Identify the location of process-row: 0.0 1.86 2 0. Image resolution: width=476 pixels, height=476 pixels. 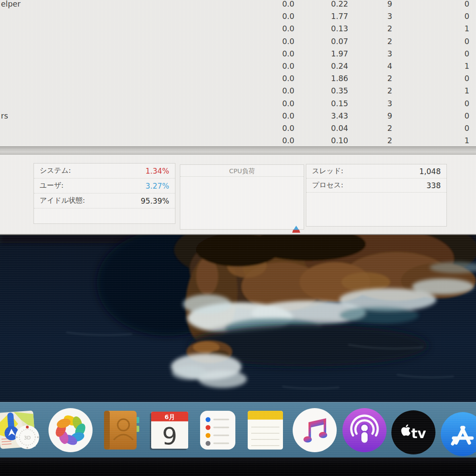
(238, 78).